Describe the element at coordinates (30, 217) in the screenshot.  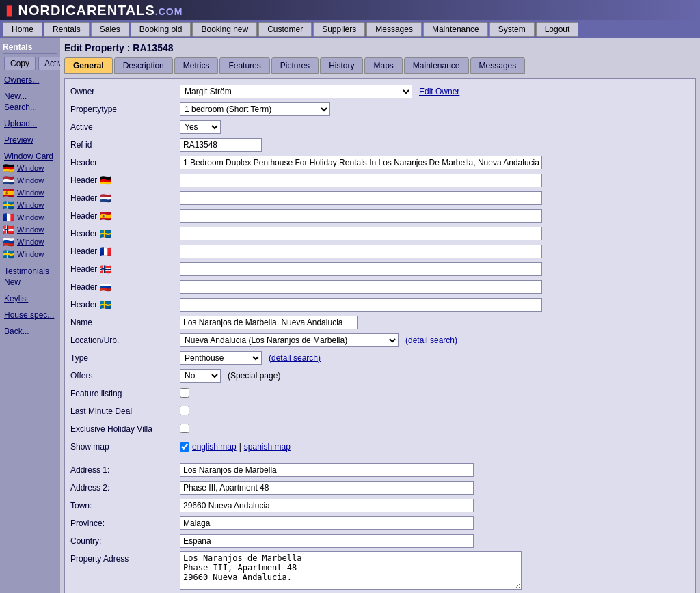
I see `sidebar-window-fr: 🇫🇷 Window` at that location.